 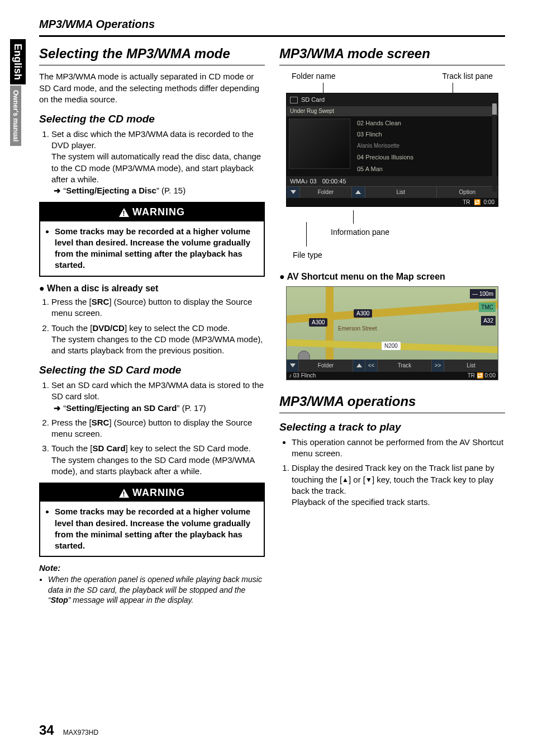 I want to click on up-triangle-icon: ▲, so click(x=345, y=480).